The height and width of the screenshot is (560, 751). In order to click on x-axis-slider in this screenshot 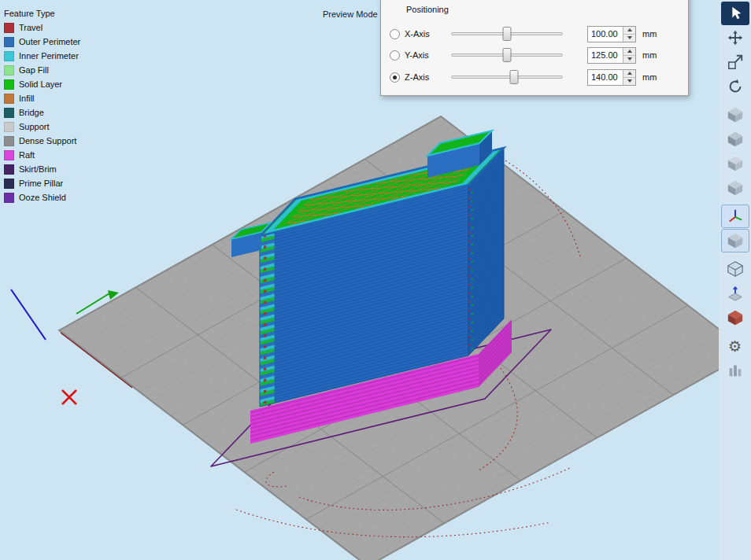, I will do `click(507, 34)`.